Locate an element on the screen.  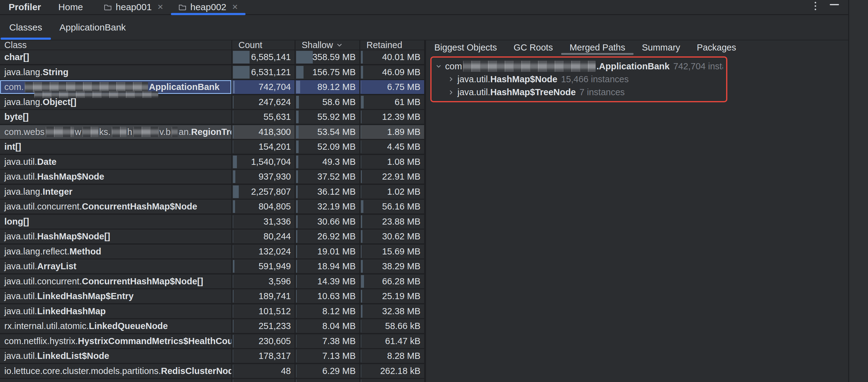
cell-value: 26.92 MB is located at coordinates (336, 236).